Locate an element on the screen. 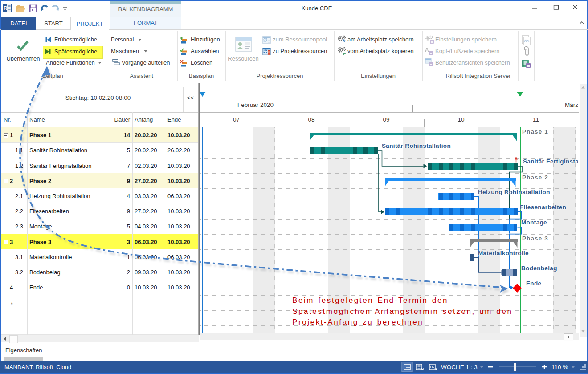  svg-text: 110 % is located at coordinates (559, 367).